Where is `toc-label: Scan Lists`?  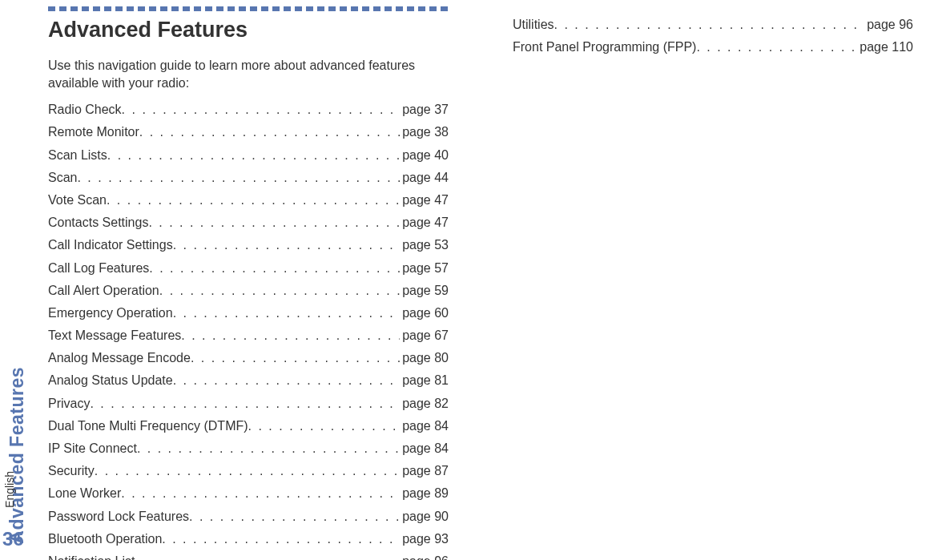 toc-label: Scan Lists is located at coordinates (78, 155).